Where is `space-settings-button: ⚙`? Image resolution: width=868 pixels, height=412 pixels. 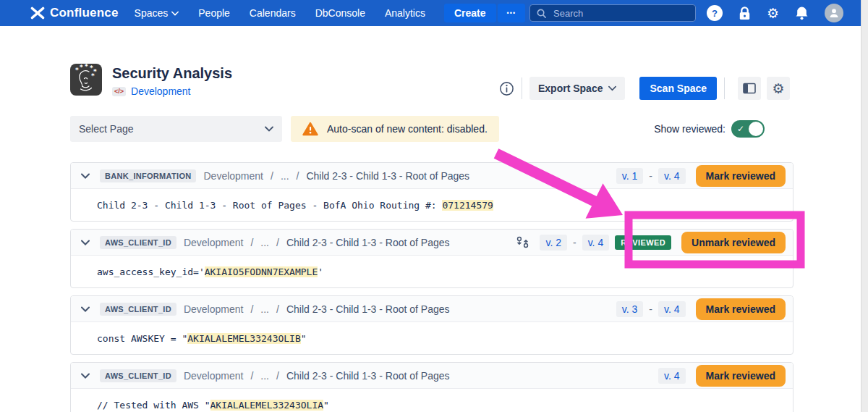
space-settings-button: ⚙ is located at coordinates (778, 88).